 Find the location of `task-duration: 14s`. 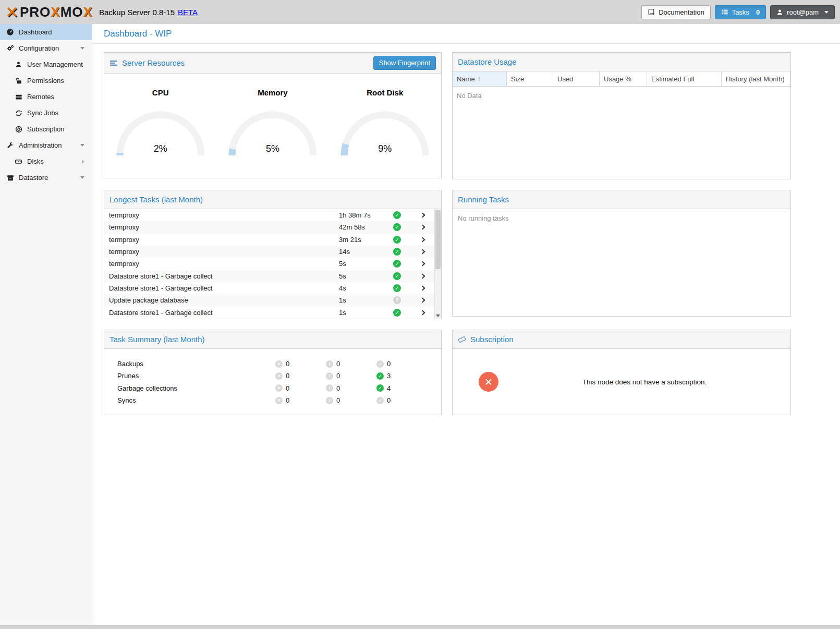

task-duration: 14s is located at coordinates (366, 251).